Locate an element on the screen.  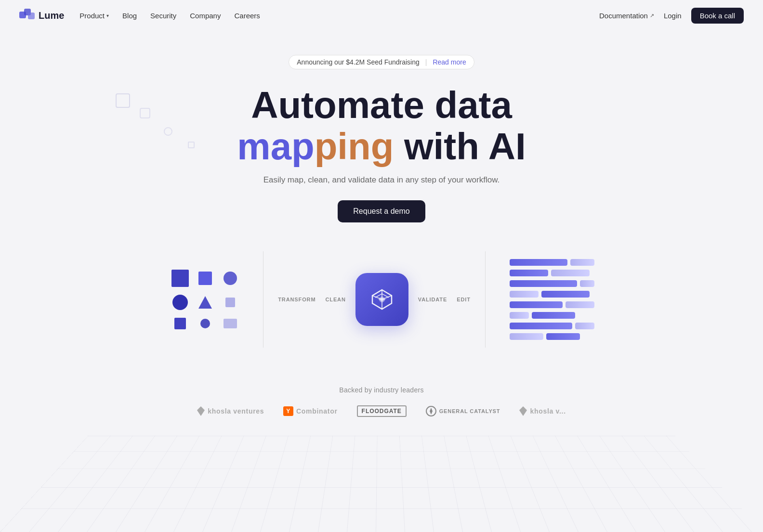
logo: Lume is located at coordinates (41, 15).